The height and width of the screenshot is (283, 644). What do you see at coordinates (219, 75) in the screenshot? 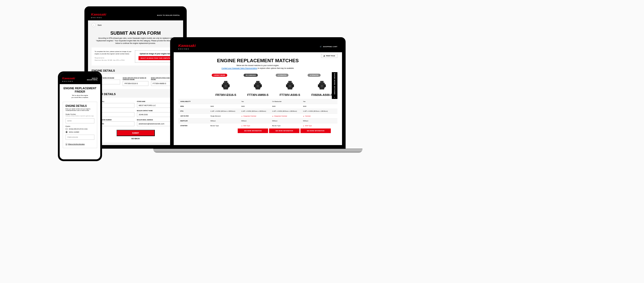
I see `engine-tag: CURRENT ENGINE` at bounding box center [219, 75].